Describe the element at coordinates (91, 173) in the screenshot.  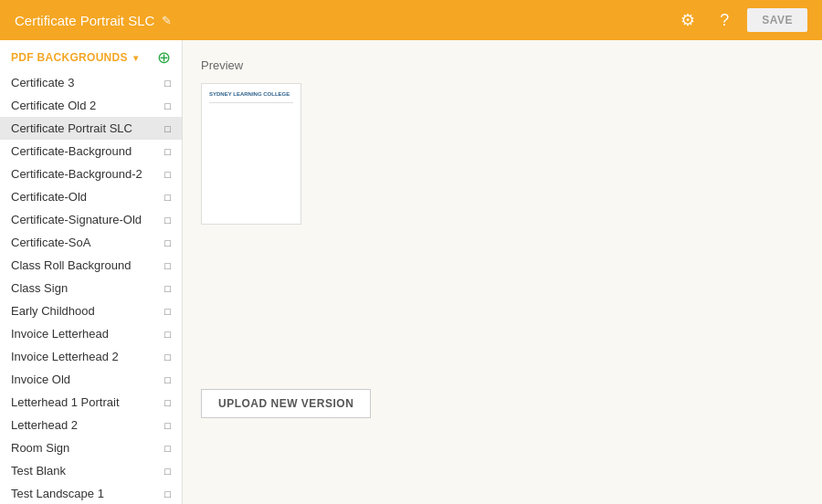
I see `sidebar-item-certificate-background-2: Certificate-Background-2□` at that location.